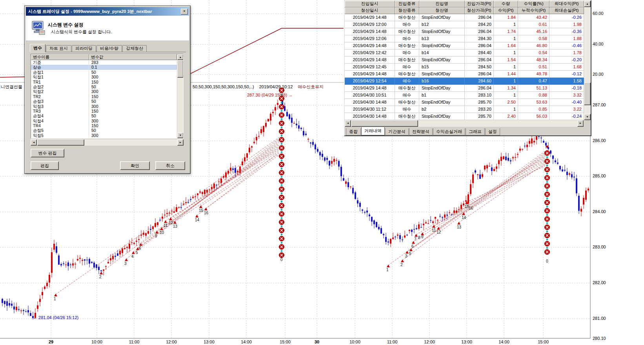 The height and width of the screenshot is (345, 644). What do you see at coordinates (104, 87) in the screenshot?
I see `variable-row: 손절250` at bounding box center [104, 87].